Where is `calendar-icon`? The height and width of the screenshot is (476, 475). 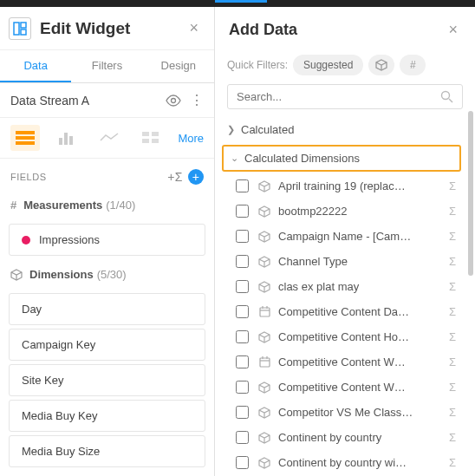
calendar-icon is located at coordinates (264, 312).